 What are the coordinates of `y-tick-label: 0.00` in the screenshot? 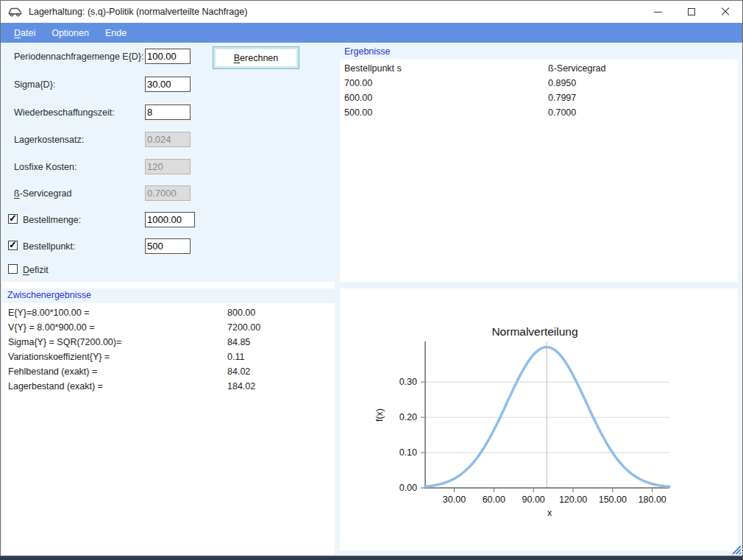 It's located at (408, 488).